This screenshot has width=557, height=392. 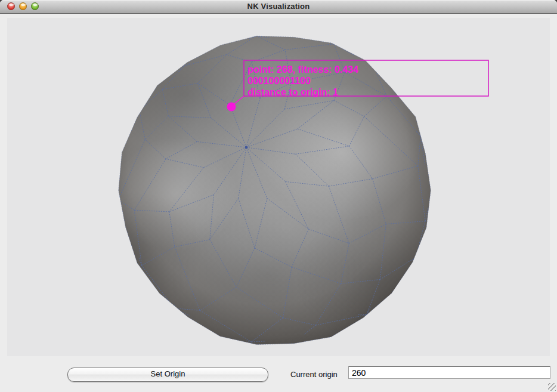 What do you see at coordinates (293, 92) in the screenshot?
I see `tooltip-line-distance: distance to origin: 1` at bounding box center [293, 92].